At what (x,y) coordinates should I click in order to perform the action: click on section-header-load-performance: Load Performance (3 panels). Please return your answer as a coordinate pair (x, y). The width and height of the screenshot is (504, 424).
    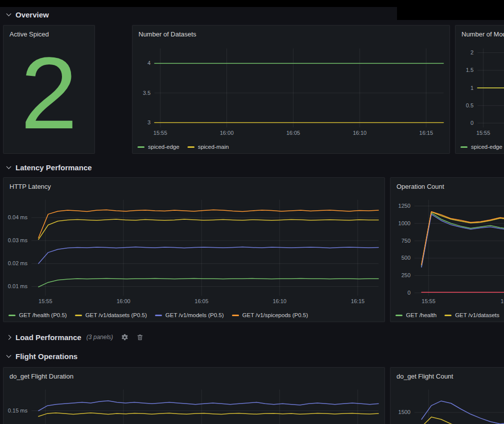
    Looking at the image, I should click on (75, 337).